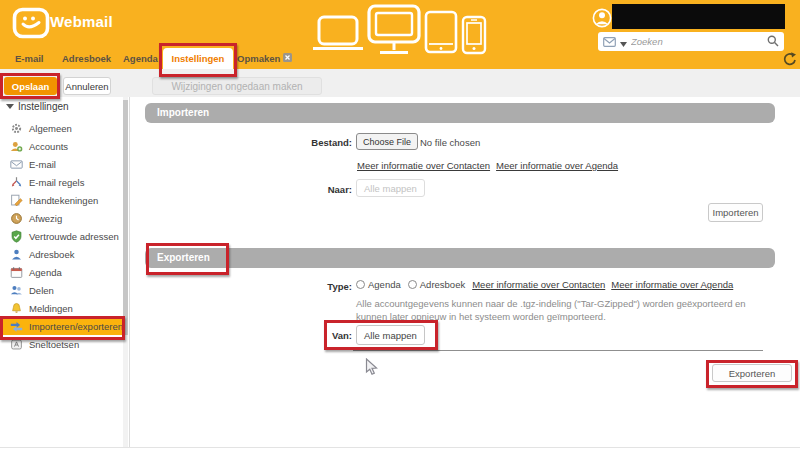 This screenshot has height=460, width=800. I want to click on no-file-chosen-text: No file chosen, so click(450, 142).